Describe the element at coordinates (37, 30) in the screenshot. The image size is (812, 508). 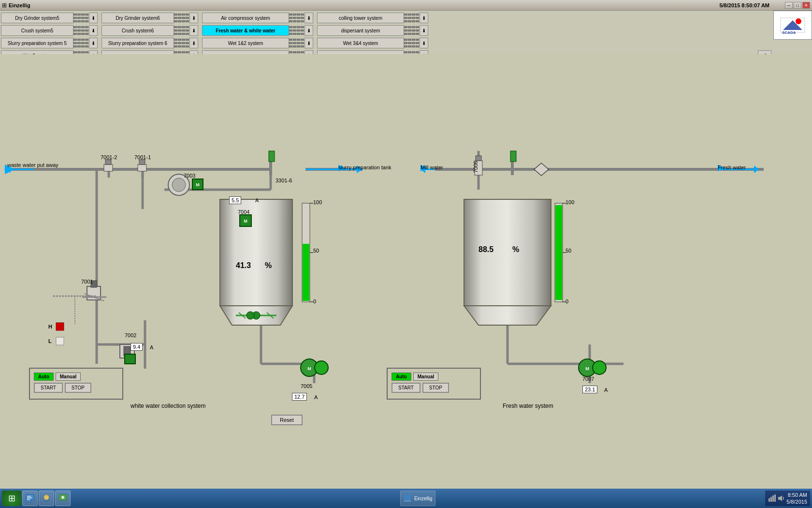
I see `nav-crush5: Crush system5` at that location.